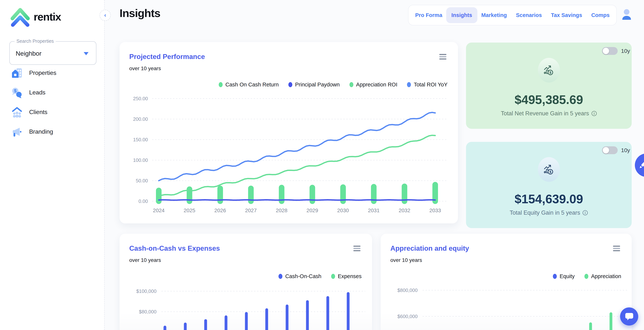 This screenshot has width=644, height=330. Describe the element at coordinates (140, 98) in the screenshot. I see `y-axis-tick: 250.00` at that location.